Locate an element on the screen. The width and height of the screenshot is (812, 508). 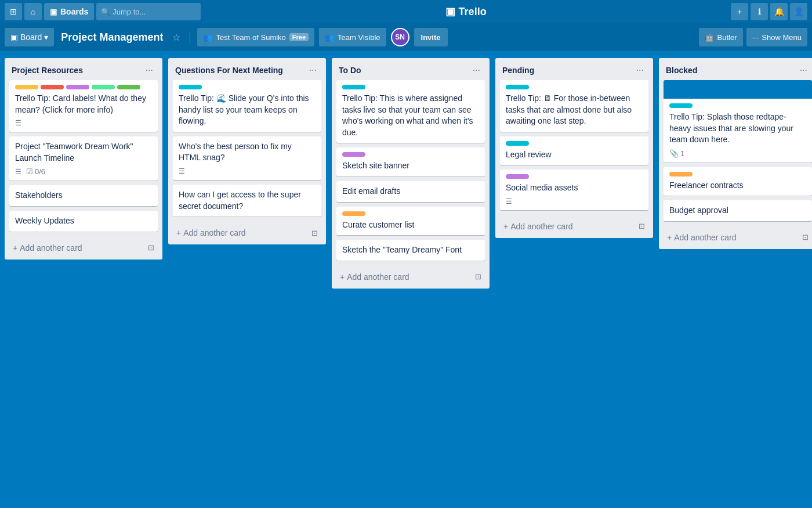
card-text-social-media: Social media assets is located at coordinates (574, 188).